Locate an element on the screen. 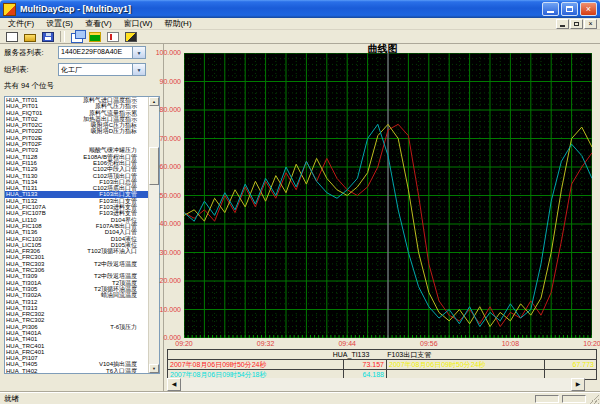 This screenshot has height=404, width=600. y-tick-label: 90.000 is located at coordinates (159, 82).